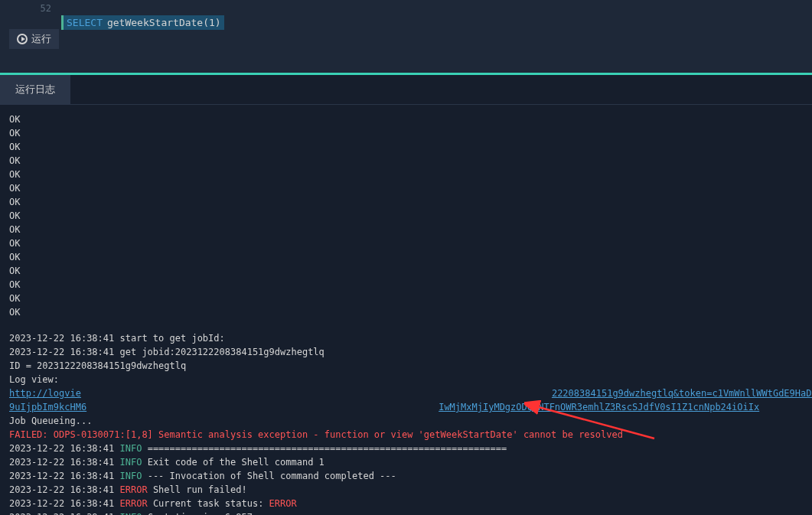 Image resolution: width=812 pixels, height=515 pixels. Describe the element at coordinates (406, 366) in the screenshot. I see `log-line: ID = 2023122208384151g9dwzhegtlq` at that location.